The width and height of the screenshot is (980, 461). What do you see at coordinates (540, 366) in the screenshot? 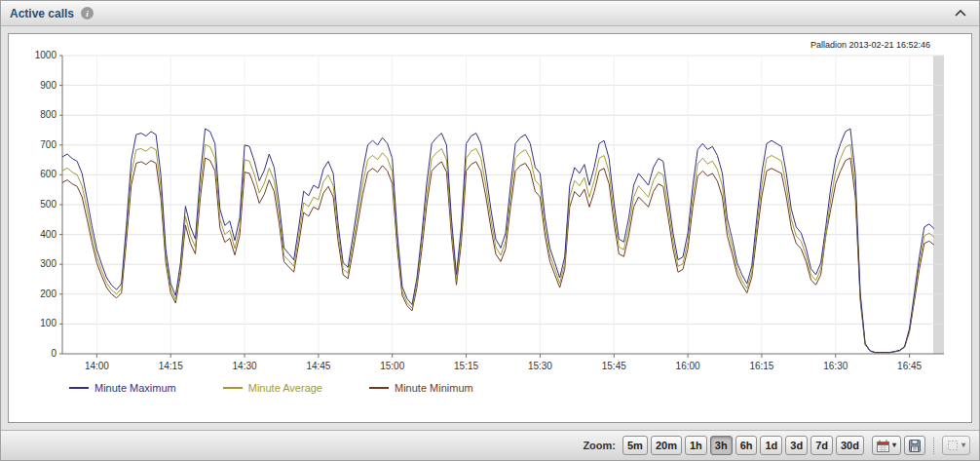
I see `x-tick-label: 15:30` at bounding box center [540, 366].